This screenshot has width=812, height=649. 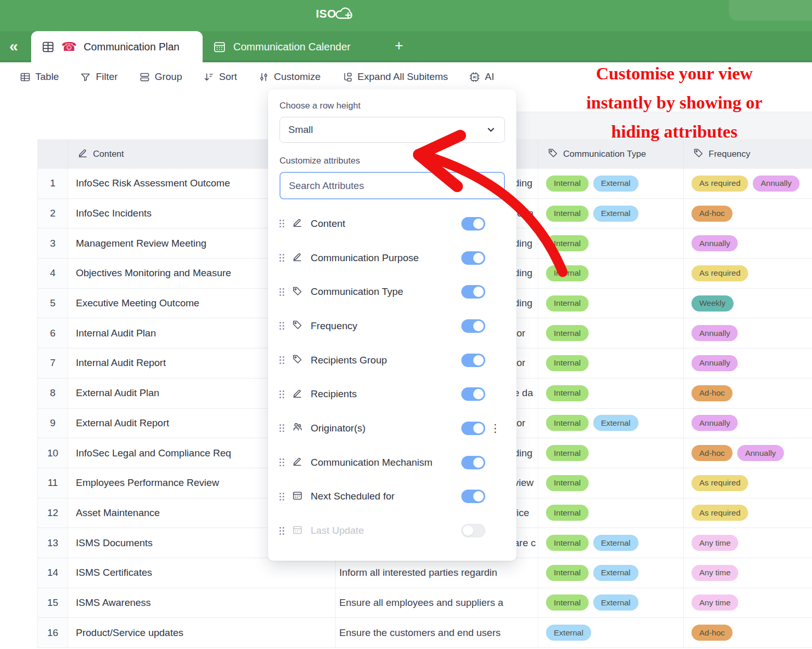 I want to click on svg-text: AI, so click(x=475, y=77).